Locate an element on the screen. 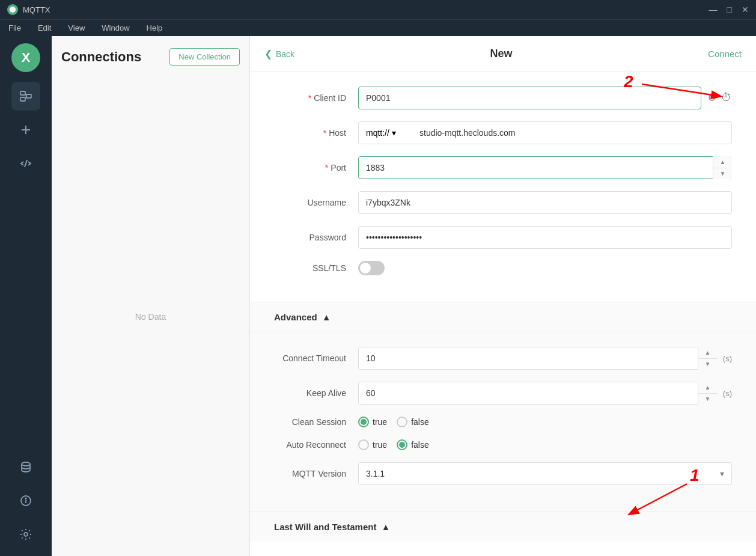 The image size is (756, 556). connect-timeout-row: Connect Timeout ▲ ▼ (s) is located at coordinates (503, 358).